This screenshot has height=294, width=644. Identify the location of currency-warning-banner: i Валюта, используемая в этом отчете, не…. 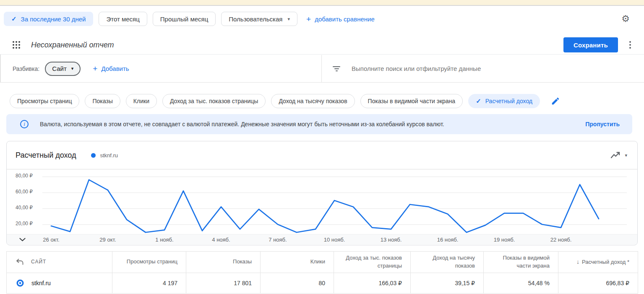
(319, 124).